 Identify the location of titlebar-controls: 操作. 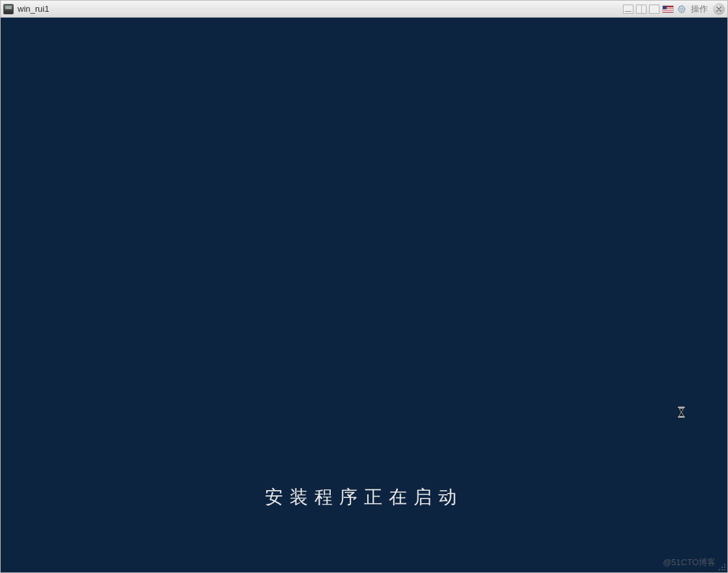
(674, 9).